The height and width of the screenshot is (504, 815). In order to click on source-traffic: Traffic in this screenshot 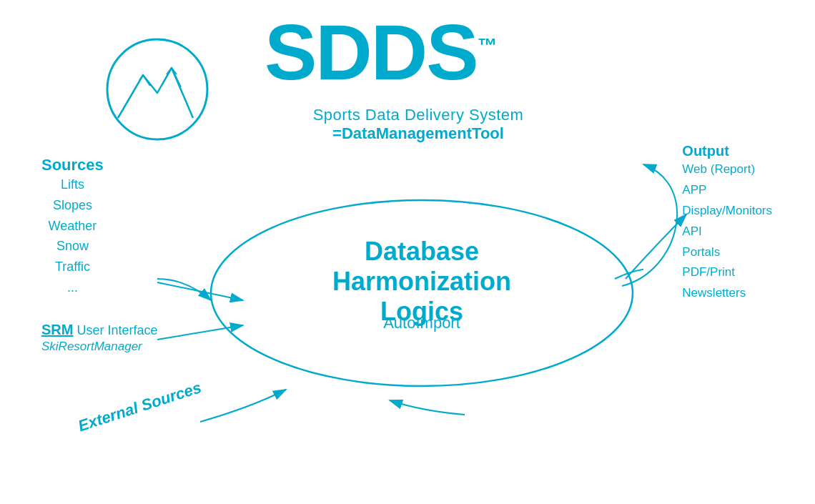, I will do `click(73, 267)`.